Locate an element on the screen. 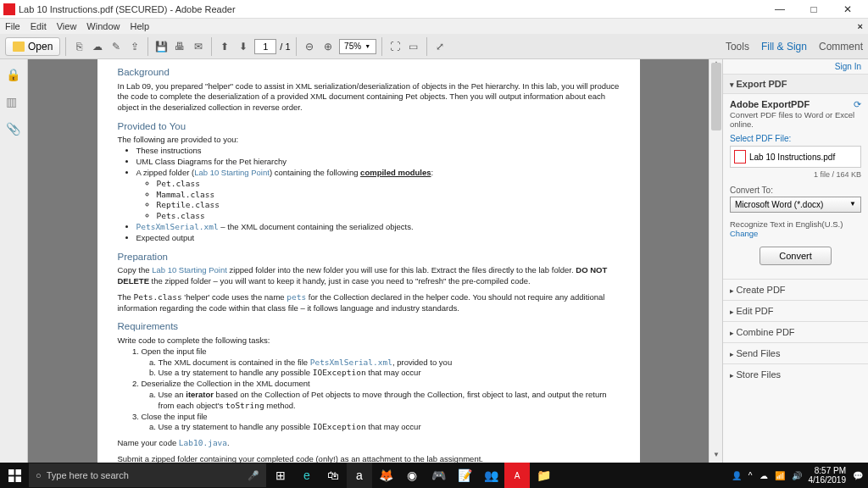 The image size is (868, 488). store-icon: 🛍 is located at coordinates (333, 475).